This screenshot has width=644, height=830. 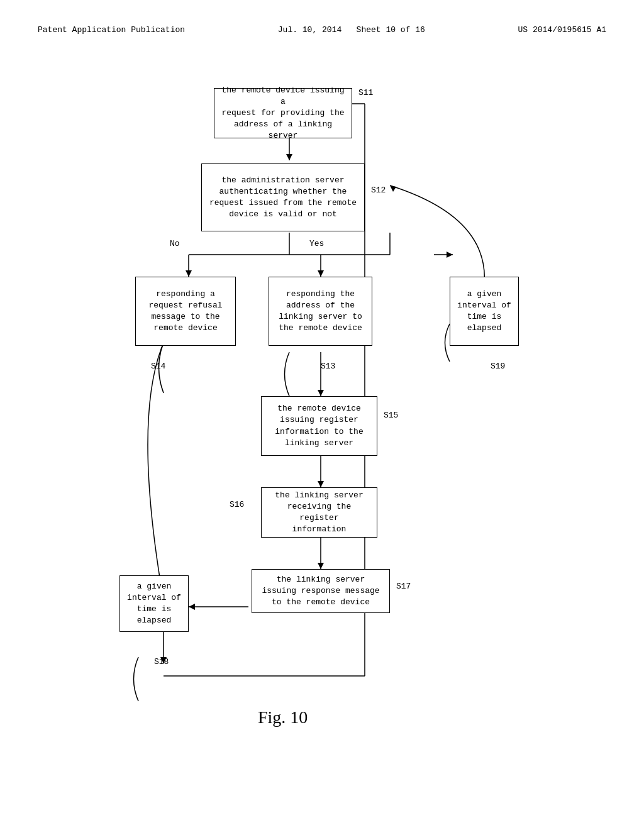 What do you see at coordinates (175, 244) in the screenshot?
I see `no-label: No` at bounding box center [175, 244].